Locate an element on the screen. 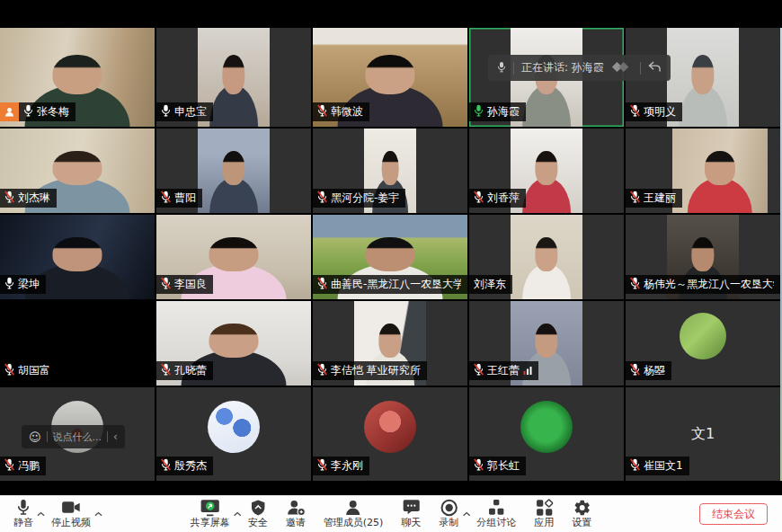  nameplate-row: 胡国富 is located at coordinates (29, 370).